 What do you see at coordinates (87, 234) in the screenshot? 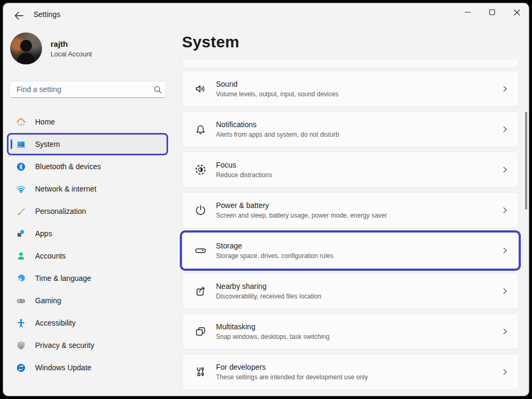
I see `sidebar-item-apps: Apps` at bounding box center [87, 234].